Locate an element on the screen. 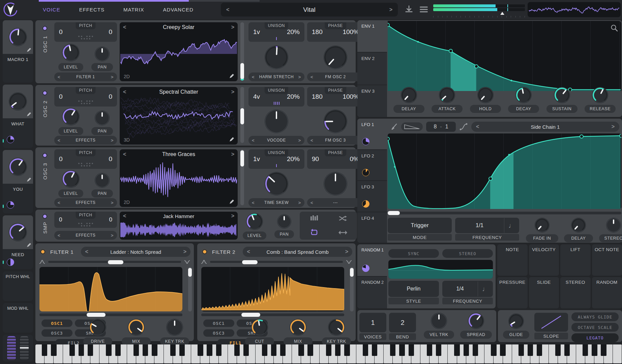 This screenshot has height=364, width=622. filter2-mix-knob is located at coordinates (298, 327).